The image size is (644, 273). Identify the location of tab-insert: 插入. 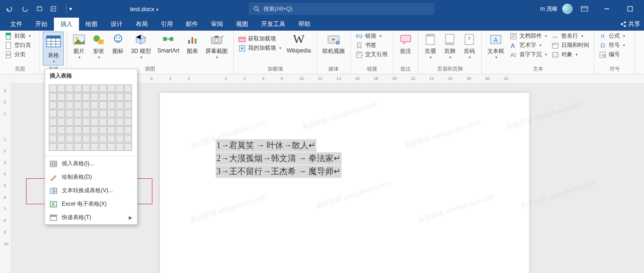
(66, 24).